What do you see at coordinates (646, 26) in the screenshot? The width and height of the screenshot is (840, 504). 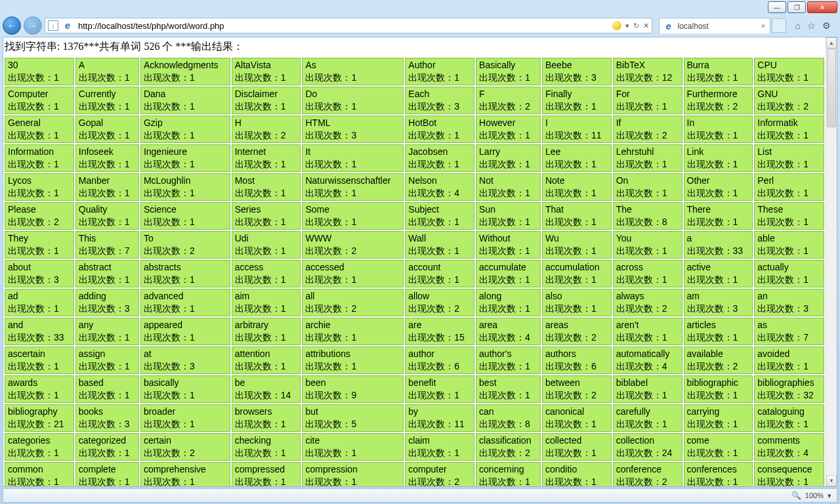 I see `stop-button: ✕` at bounding box center [646, 26].